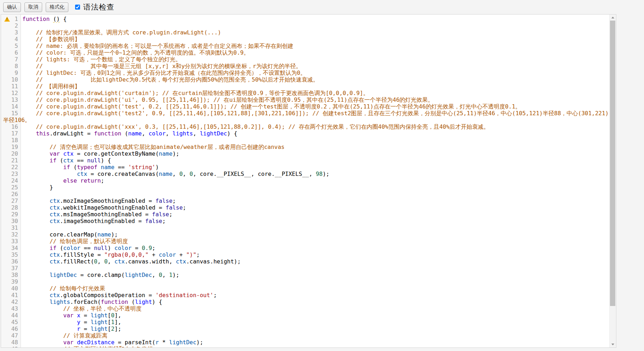 This screenshot has height=351, width=644. What do you see at coordinates (101, 248) in the screenshot?
I see `code-token: null` at bounding box center [101, 248].